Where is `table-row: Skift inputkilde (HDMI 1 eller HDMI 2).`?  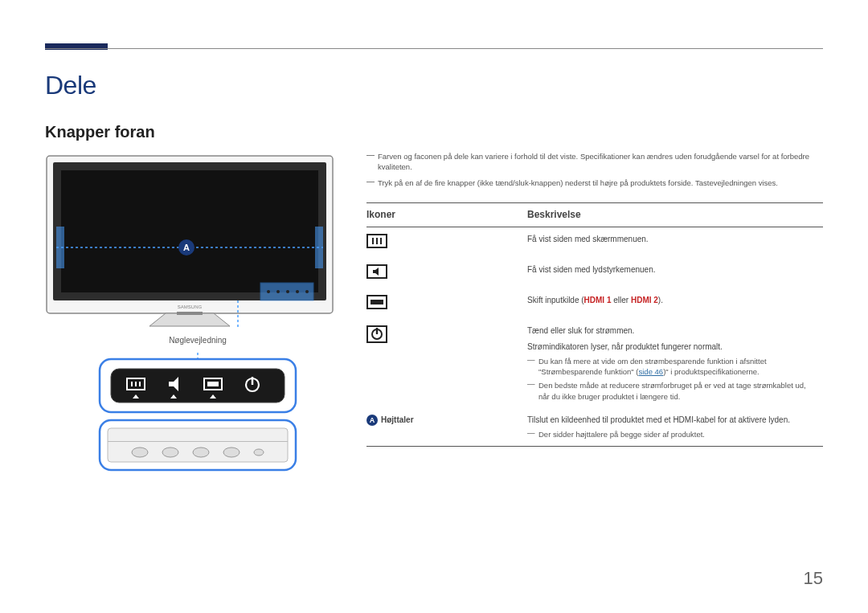 table-row: Skift inputkilde (HDMI 1 eller HDMI 2). is located at coordinates (595, 304).